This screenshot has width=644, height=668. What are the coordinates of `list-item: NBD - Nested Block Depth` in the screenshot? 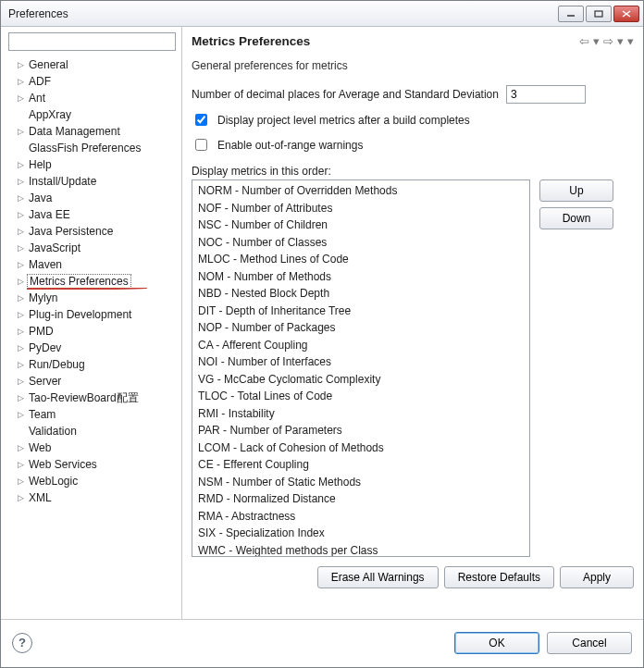 It's located at (361, 294).